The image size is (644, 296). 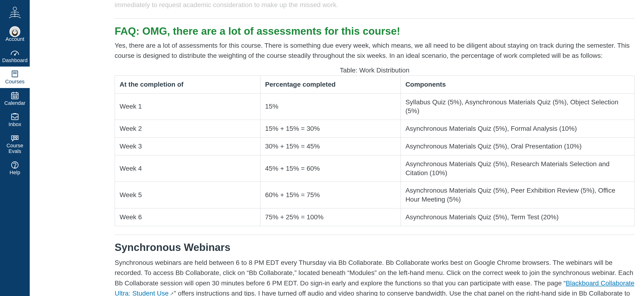 What do you see at coordinates (188, 168) in the screenshot?
I see `table-cell: Week 4` at bounding box center [188, 168].